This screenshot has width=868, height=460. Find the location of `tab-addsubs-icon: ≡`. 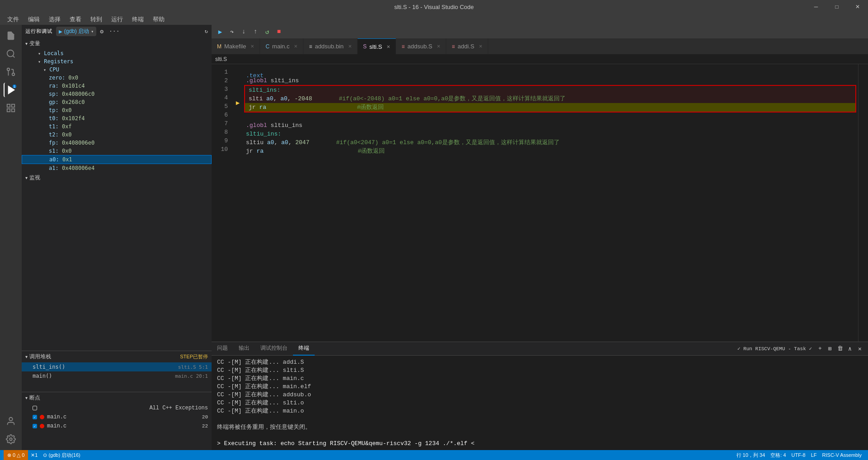

tab-addsubs-icon: ≡ is located at coordinates (403, 47).